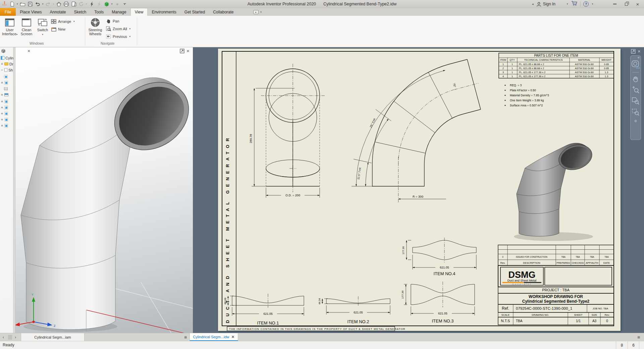 The image size is (644, 349). I want to click on steering-wheel-2d-icon: 2D, so click(636, 65).